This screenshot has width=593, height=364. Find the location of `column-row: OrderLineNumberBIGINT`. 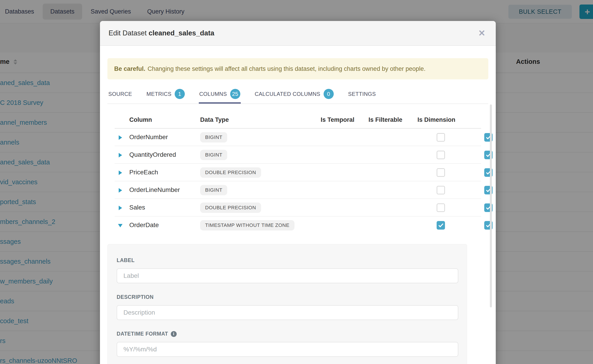

column-row: OrderLineNumberBIGINT is located at coordinates (298, 190).